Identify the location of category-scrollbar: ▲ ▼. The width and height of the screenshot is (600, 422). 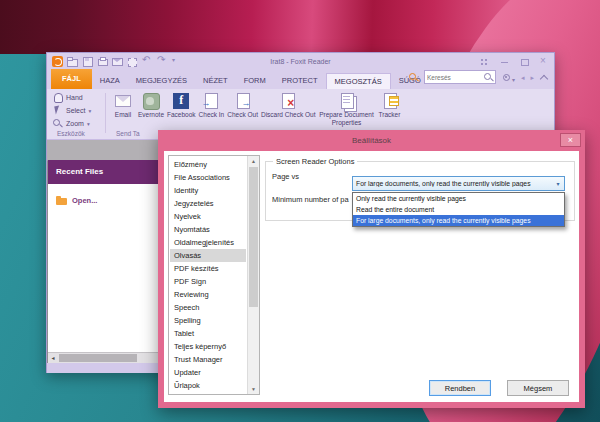
(253, 275).